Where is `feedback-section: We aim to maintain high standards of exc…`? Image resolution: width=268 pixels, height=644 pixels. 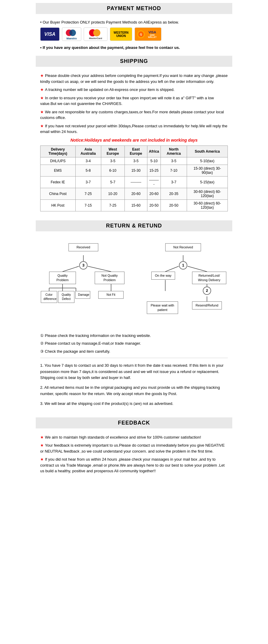
feedback-section: We aim to maintain high standards of exc… is located at coordinates (134, 456).